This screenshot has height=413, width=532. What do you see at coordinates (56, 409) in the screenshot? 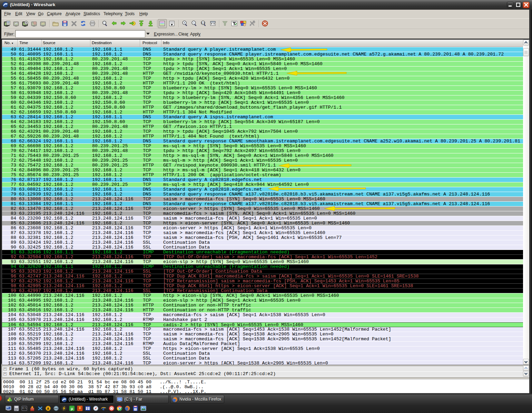
I see `svg-text: KBS` at bounding box center [56, 409].